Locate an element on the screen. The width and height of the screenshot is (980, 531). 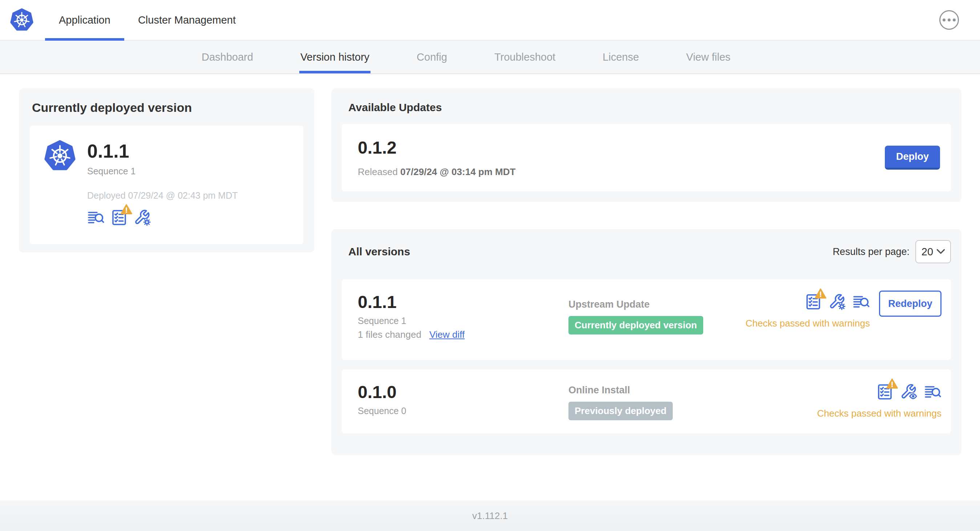
version-row-0-1-1: 0.1.1 Sequence 1 1 files changed View di… is located at coordinates (646, 320).